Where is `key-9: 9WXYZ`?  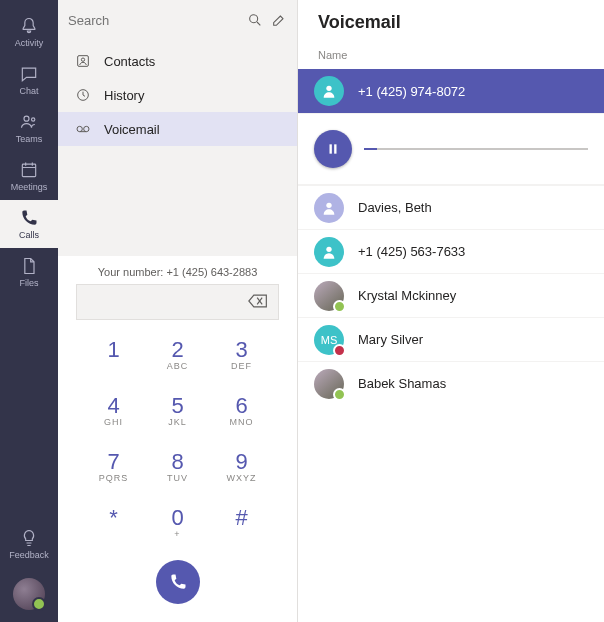
key-9: 9WXYZ is located at coordinates (242, 466).